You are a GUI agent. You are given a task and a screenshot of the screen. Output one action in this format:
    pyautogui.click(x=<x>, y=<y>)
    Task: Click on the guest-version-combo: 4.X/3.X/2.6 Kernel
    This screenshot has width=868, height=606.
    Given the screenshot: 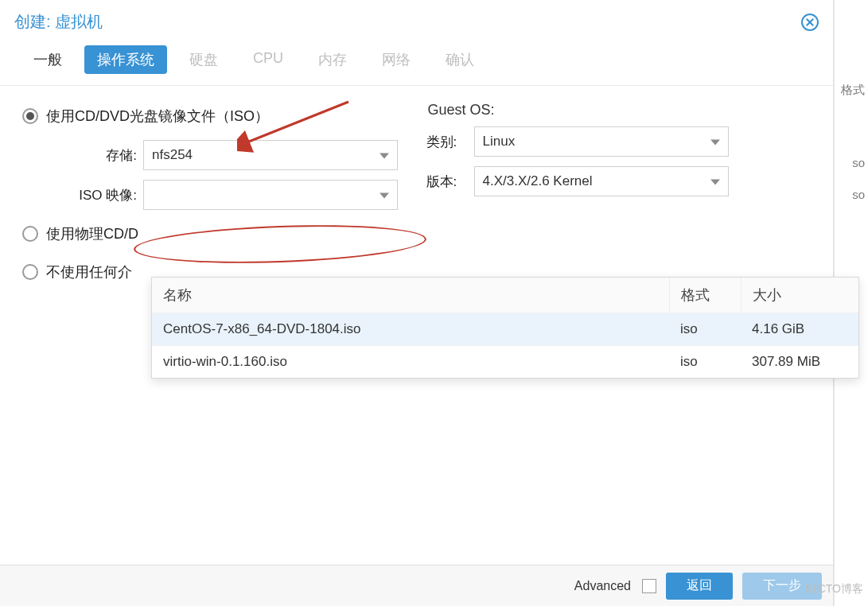 What is the action you would take?
    pyautogui.click(x=601, y=181)
    